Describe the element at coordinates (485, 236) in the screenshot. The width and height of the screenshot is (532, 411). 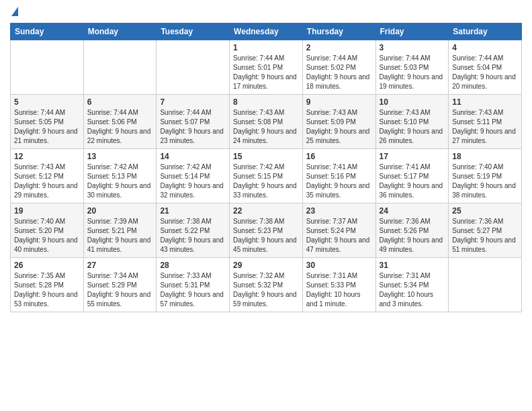
I see `day-info: Sunrise: 7:36 AMSunset: 5:27 PMDaylight:…` at that location.